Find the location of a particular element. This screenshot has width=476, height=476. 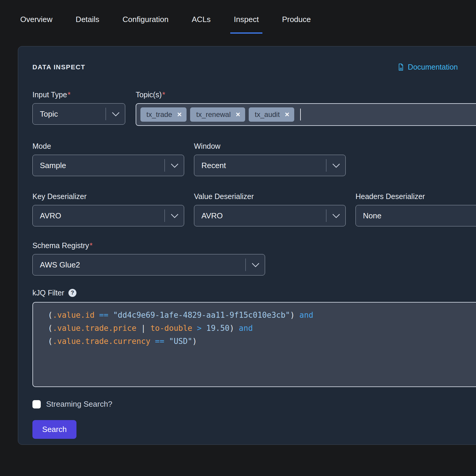

mode-label: Mode is located at coordinates (42, 146).